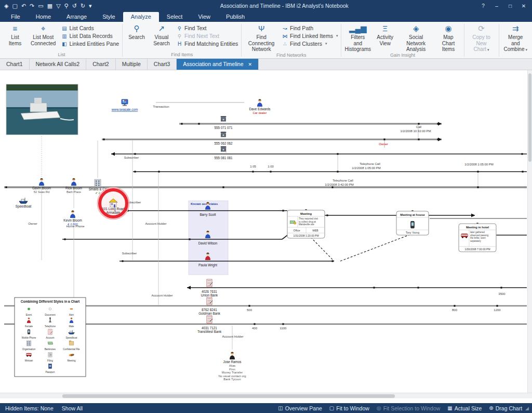 The height and width of the screenshot is (413, 532). What do you see at coordinates (50, 6) in the screenshot?
I see `save-icon: ▦` at bounding box center [50, 6].